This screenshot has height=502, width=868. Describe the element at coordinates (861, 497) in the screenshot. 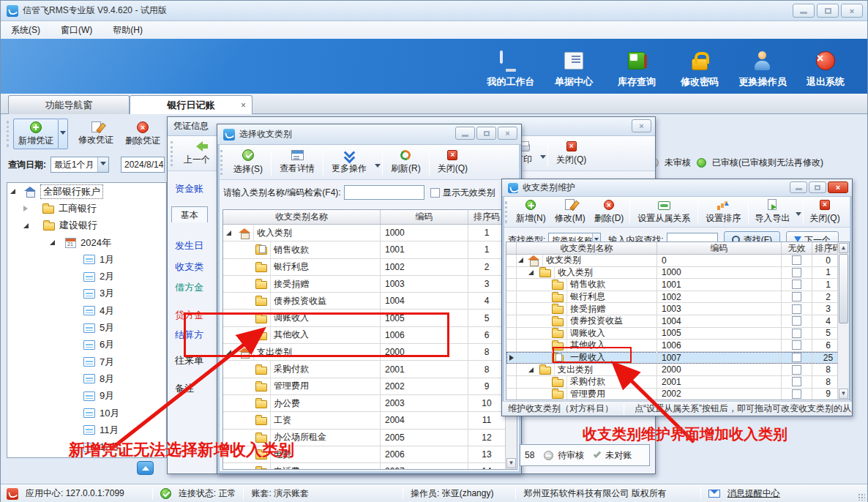

I see `resize-grip` at that location.